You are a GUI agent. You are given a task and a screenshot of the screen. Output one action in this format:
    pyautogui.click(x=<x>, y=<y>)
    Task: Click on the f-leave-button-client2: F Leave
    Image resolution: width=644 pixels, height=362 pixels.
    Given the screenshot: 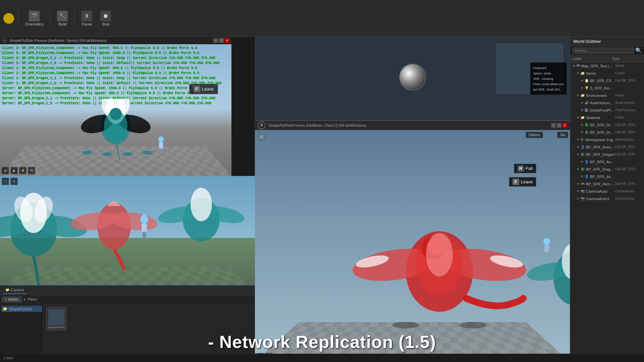 What is the action you would take?
    pyautogui.click(x=523, y=182)
    